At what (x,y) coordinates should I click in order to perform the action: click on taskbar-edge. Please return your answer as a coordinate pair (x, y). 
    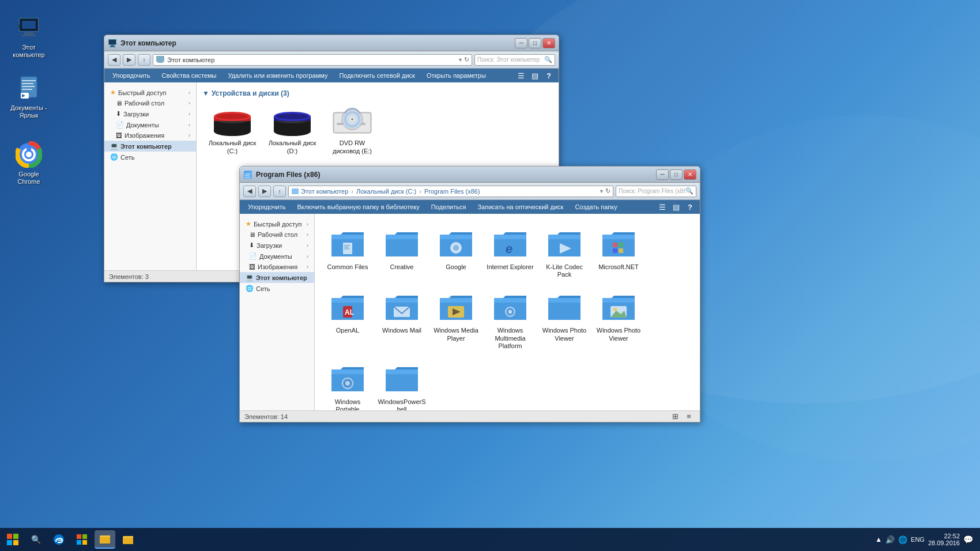
    Looking at the image, I should click on (59, 539).